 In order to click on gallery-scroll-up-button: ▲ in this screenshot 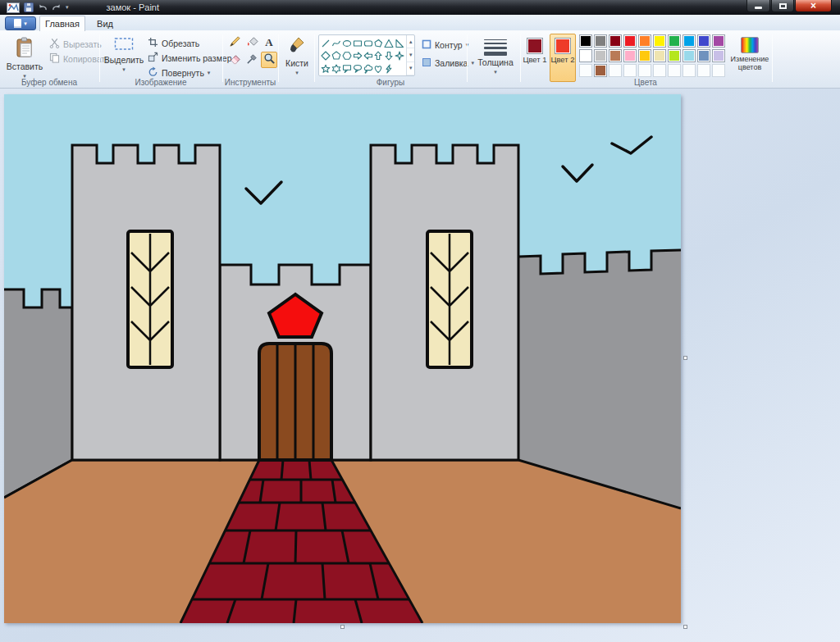, I will do `click(410, 42)`.